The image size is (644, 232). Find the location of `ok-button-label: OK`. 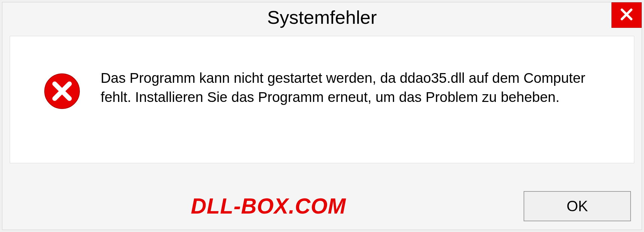

ok-button-label: OK is located at coordinates (577, 206).